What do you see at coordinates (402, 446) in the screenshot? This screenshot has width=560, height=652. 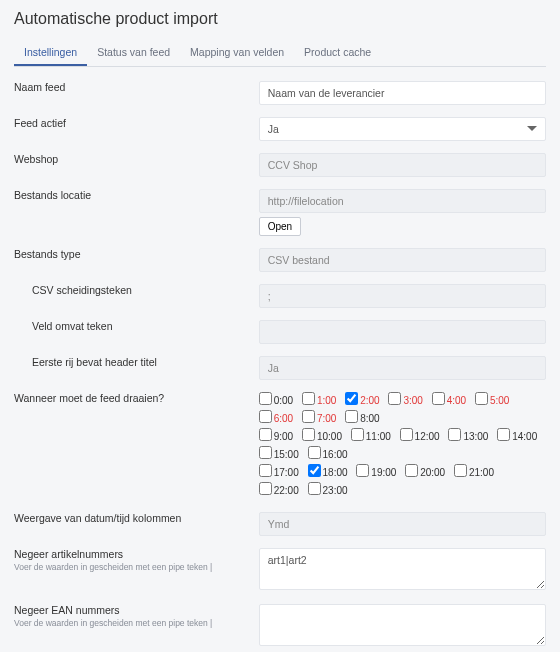 I see `schedule-group: 0:00 1:00 2:00 3:00 4:00 5:00 6:00 7:00 …` at bounding box center [402, 446].